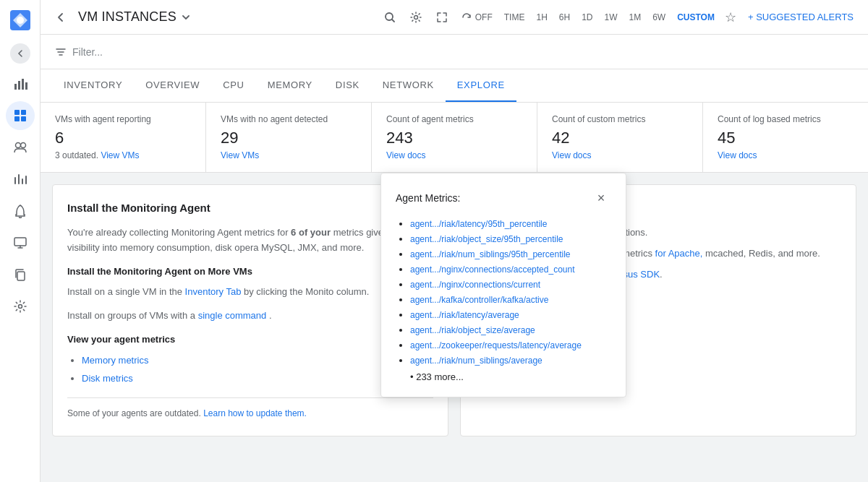  What do you see at coordinates (20, 53) in the screenshot?
I see `sidebar-collapse-button` at bounding box center [20, 53].